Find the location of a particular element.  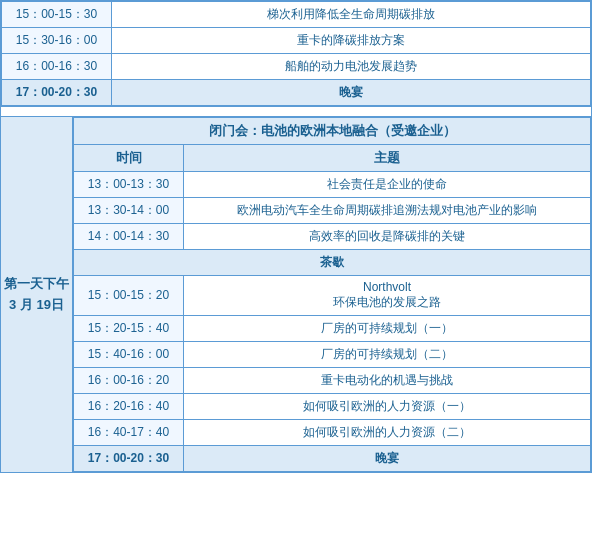

schedule-row: 16：40-17：40 如何吸引欧洲的人力资源（二） is located at coordinates (332, 433).